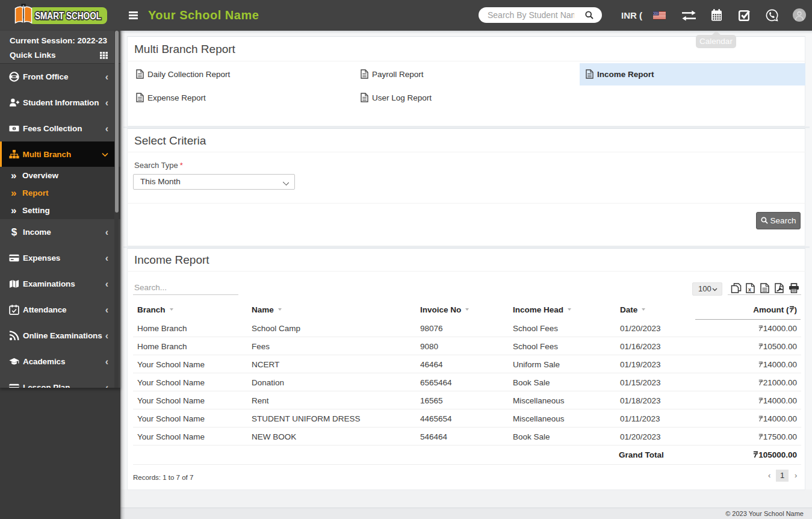 The height and width of the screenshot is (519, 812). Describe the element at coordinates (68, 16) in the screenshot. I see `svg-text: SMART SCHOOL` at that location.